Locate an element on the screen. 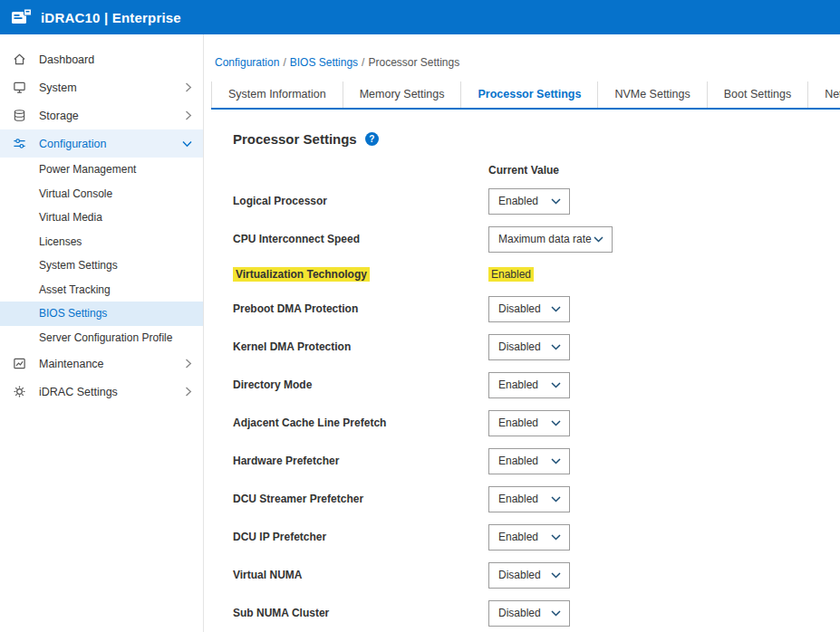  setting-row-logical-processor: Logical ProcessorEnabled is located at coordinates (536, 201).